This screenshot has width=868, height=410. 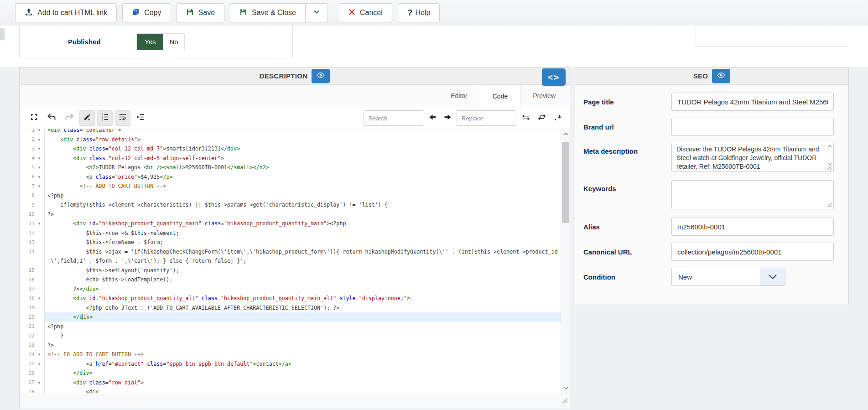 What do you see at coordinates (27, 317) in the screenshot?
I see `line-number: 20` at bounding box center [27, 317].